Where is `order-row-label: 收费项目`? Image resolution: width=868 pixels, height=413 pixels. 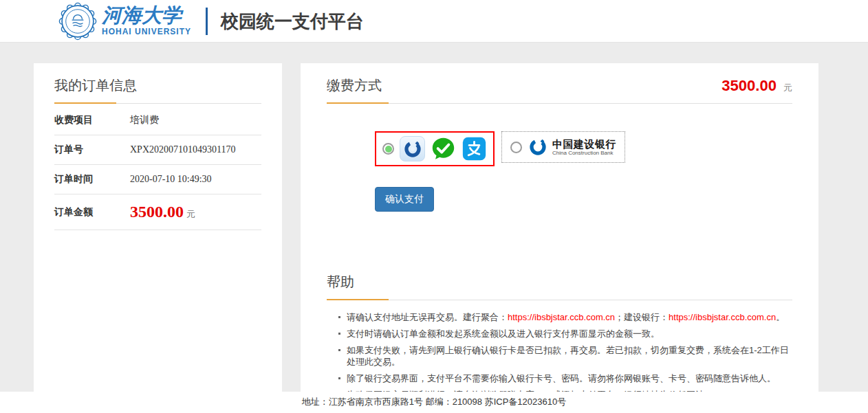
order-row-label: 收费项目 is located at coordinates (92, 120).